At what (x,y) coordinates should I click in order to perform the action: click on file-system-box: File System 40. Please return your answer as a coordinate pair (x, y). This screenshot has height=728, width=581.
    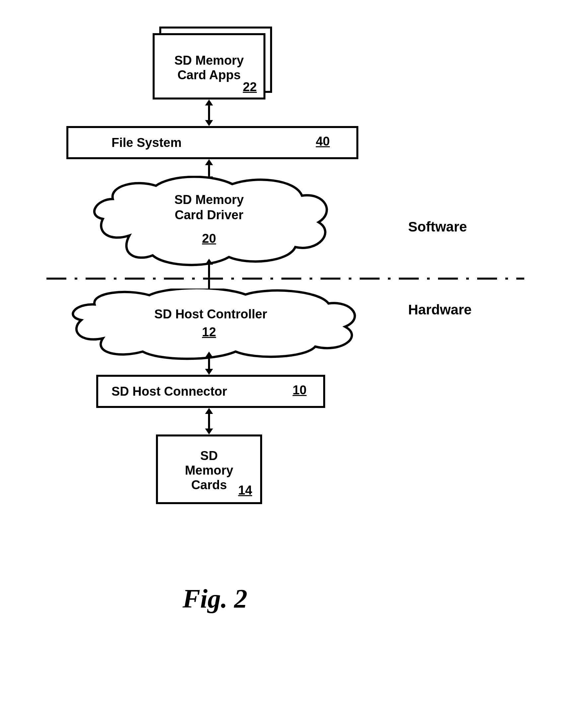
    Looking at the image, I should click on (212, 142).